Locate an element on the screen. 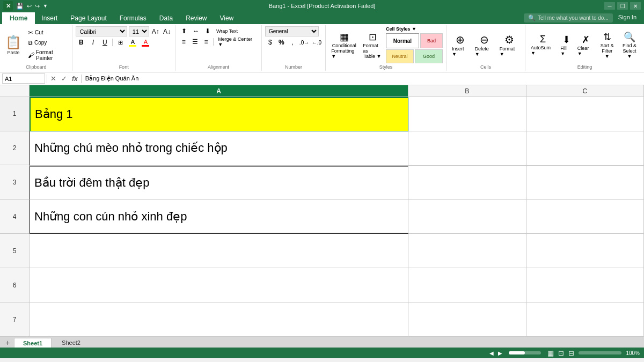  align-center-button: ☰ is located at coordinates (195, 42).